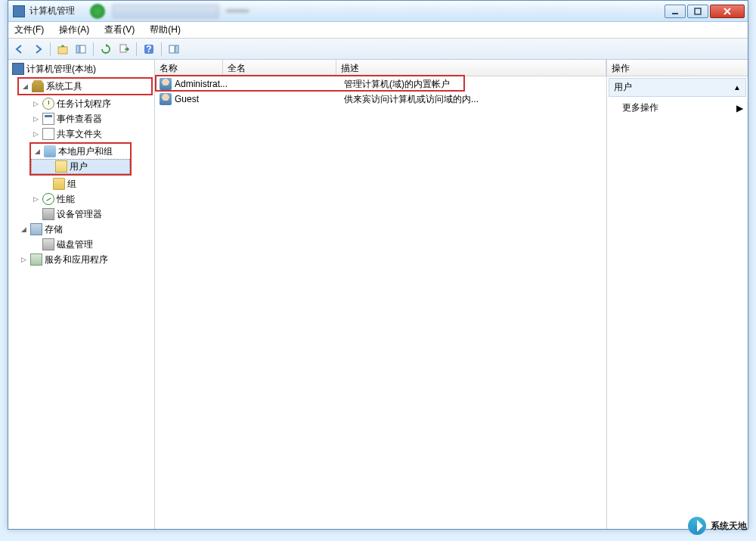  What do you see at coordinates (189, 68) in the screenshot?
I see `column-name: 名称` at bounding box center [189, 68].